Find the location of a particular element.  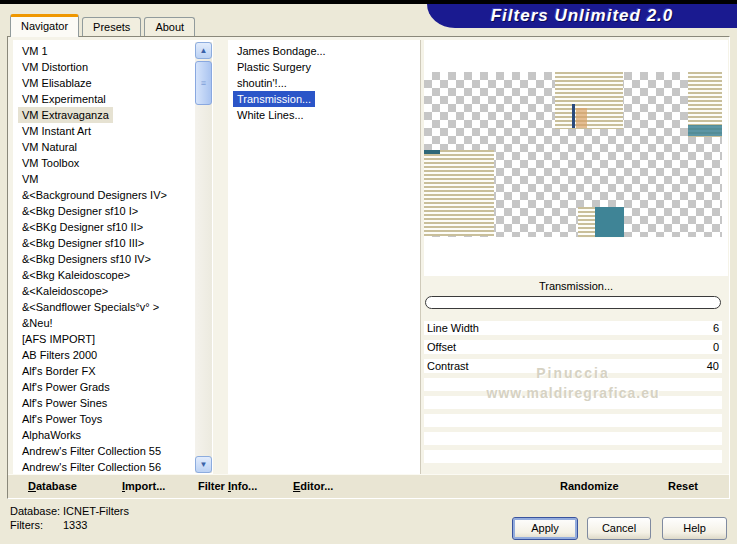

category-item: &Neu! is located at coordinates (38, 323).